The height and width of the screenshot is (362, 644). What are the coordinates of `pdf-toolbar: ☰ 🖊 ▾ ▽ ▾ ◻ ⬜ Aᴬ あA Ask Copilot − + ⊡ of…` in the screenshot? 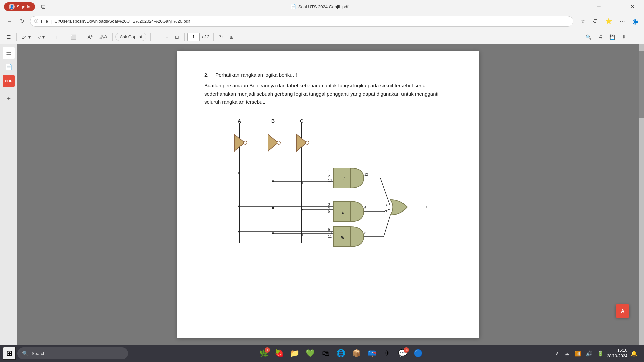 It's located at (322, 37).